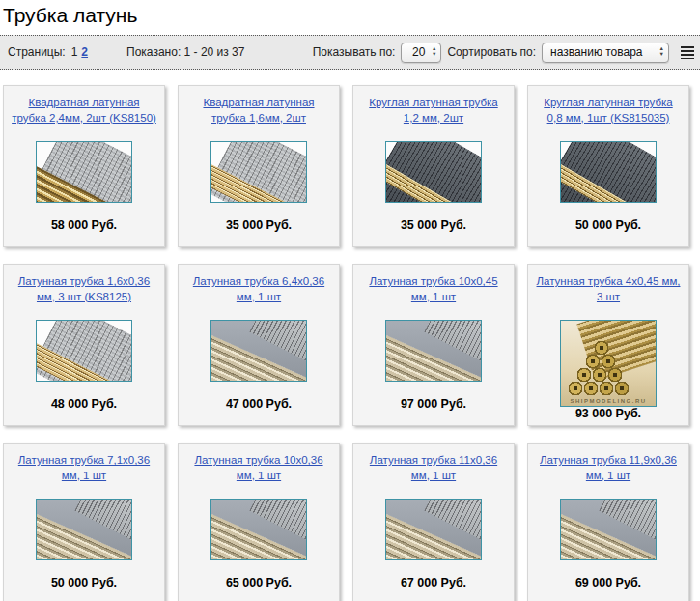 The image size is (700, 601). Describe the element at coordinates (354, 52) in the screenshot. I see `per-page-label: Показывать по:` at that location.